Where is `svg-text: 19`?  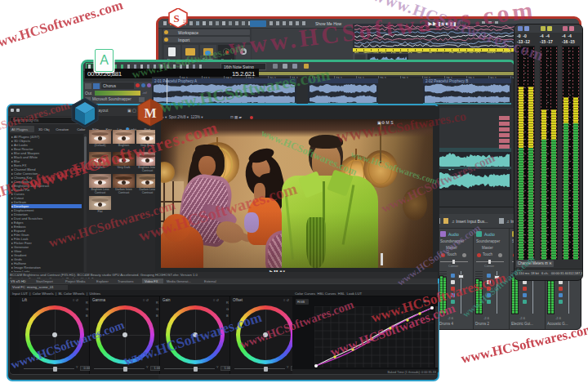
svg-text: 19 is located at coordinates (185, 21).